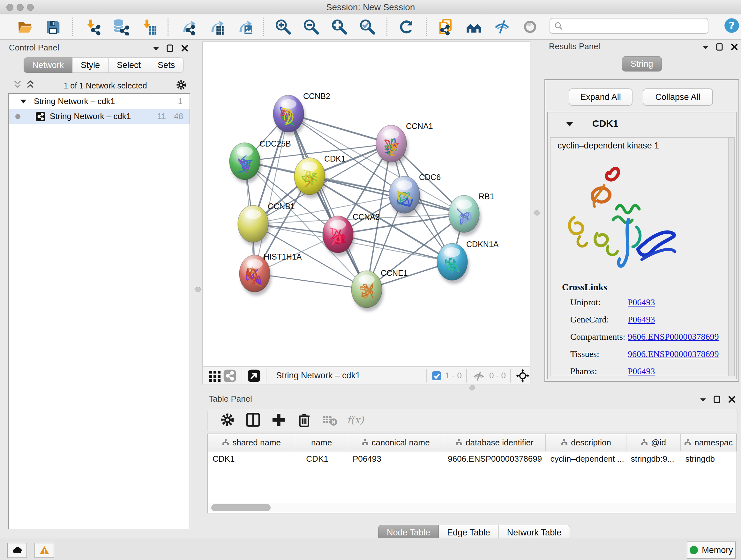 The height and width of the screenshot is (560, 741). What do you see at coordinates (642, 64) in the screenshot?
I see `tab-string: String` at bounding box center [642, 64].